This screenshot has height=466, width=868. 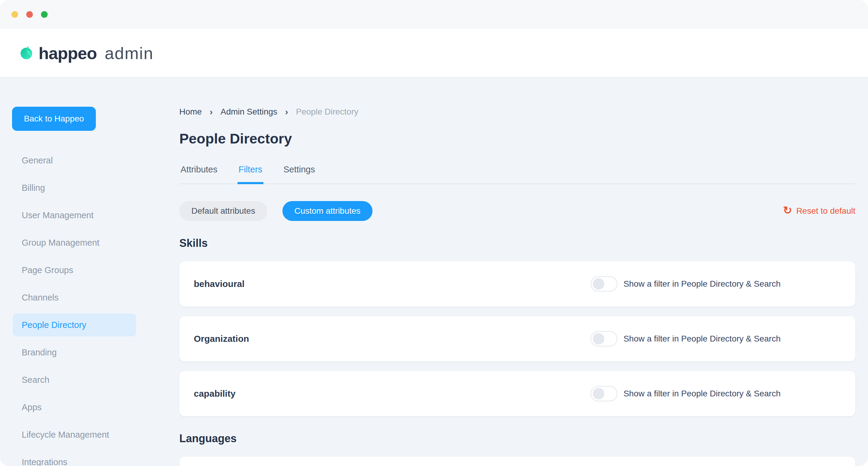 What do you see at coordinates (74, 458) in the screenshot?
I see `sidebar-item-integrations: Integrations` at bounding box center [74, 458].